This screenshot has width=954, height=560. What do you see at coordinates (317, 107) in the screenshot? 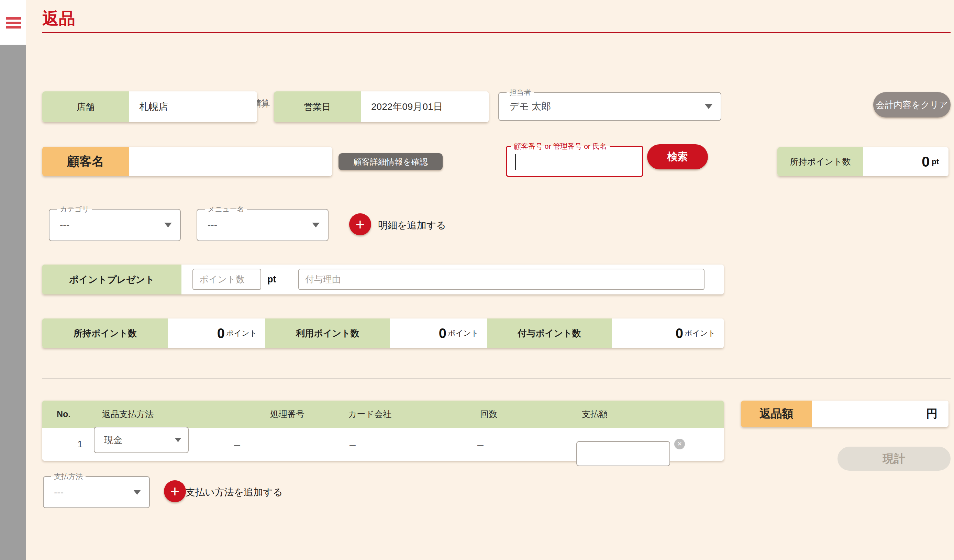
I see `business-date-label: 営業日` at bounding box center [317, 107].